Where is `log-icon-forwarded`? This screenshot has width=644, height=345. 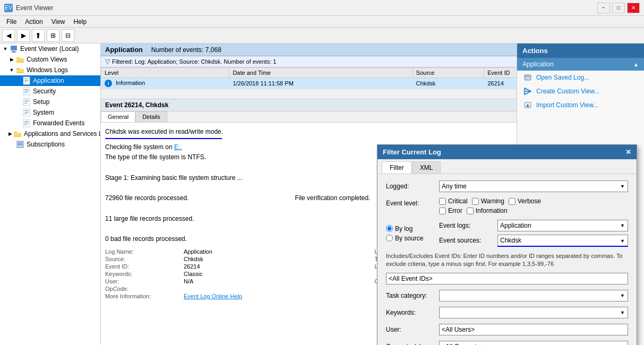
log-icon-forwarded is located at coordinates (27, 123).